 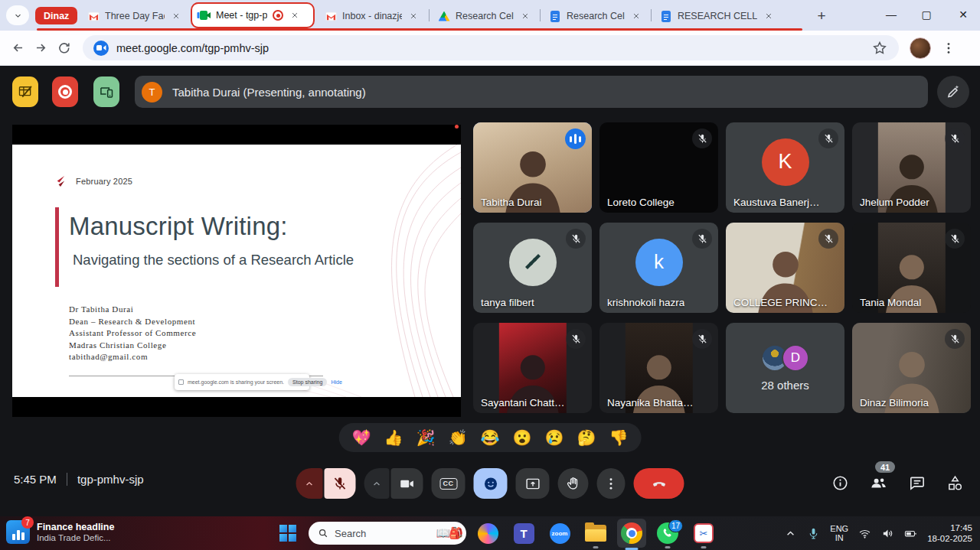 I want to click on app-zoom: zoom, so click(x=560, y=533).